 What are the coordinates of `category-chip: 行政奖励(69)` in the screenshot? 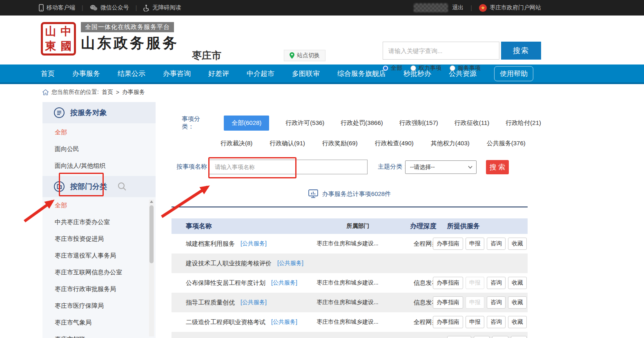 It's located at (340, 144).